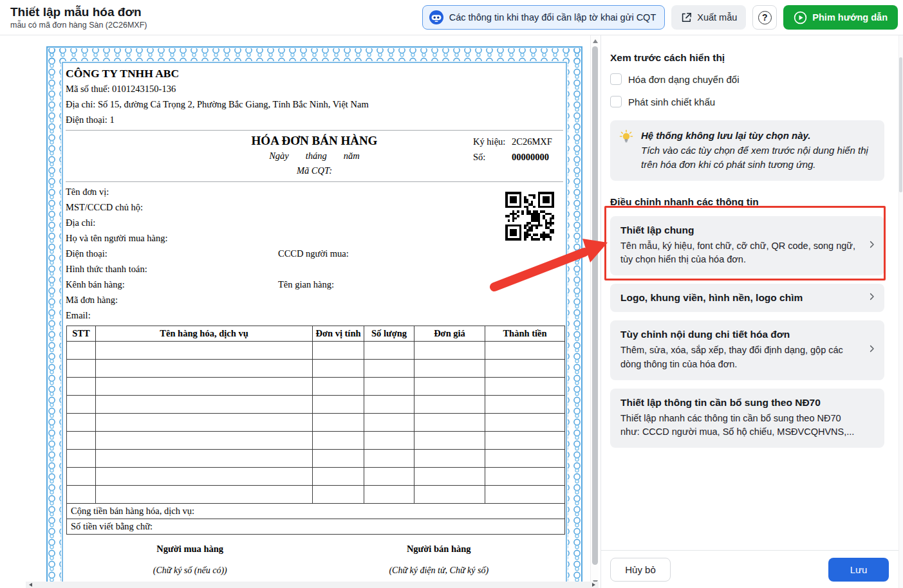  I want to click on number-value: 00000000, so click(530, 157).